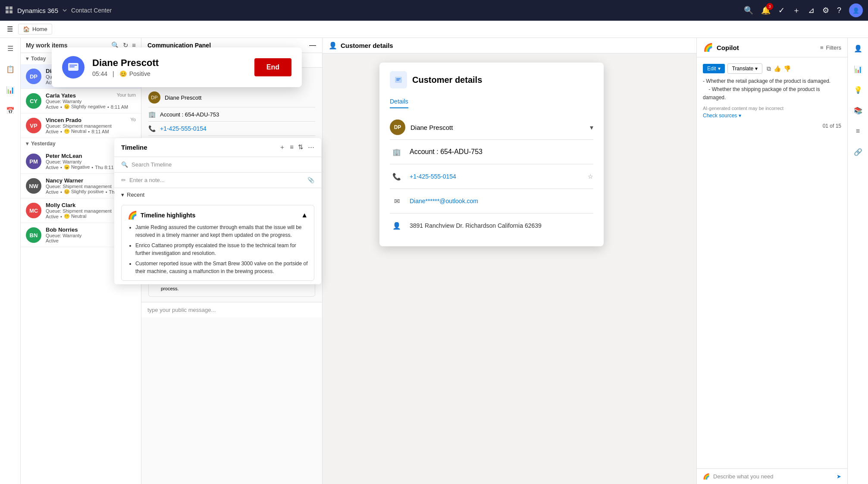 The image size is (868, 484). I want to click on copy-icon: ⧉, so click(769, 69).